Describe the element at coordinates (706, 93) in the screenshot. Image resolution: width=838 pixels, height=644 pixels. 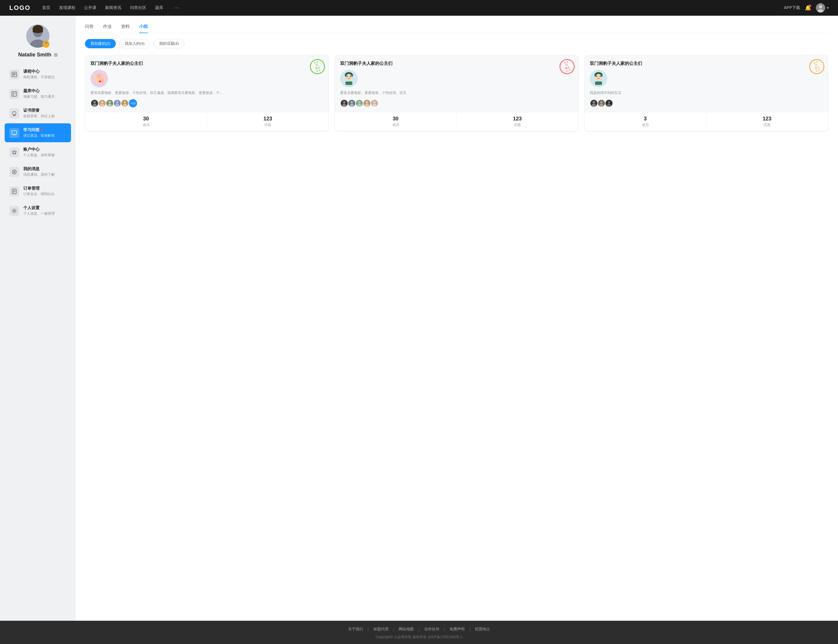
I see `group-card-3: 双门洞豹子夫人家的公主们 ✦ ✦已加入✦ ✦` at that location.